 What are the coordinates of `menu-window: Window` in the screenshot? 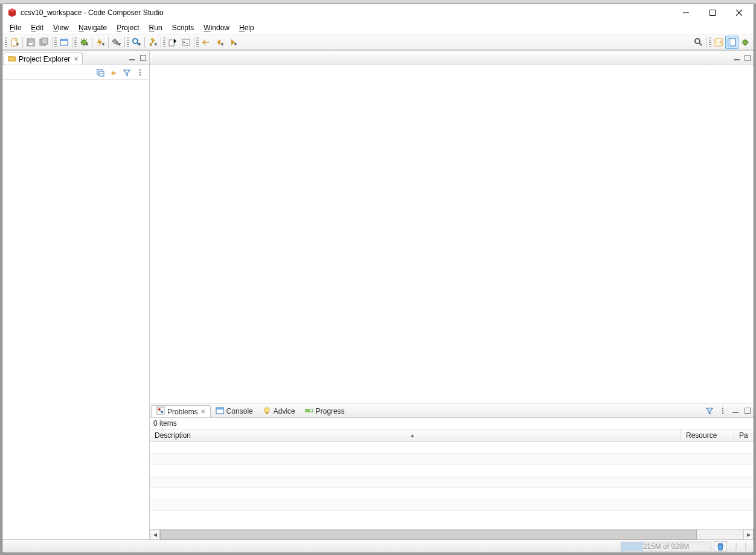 It's located at (216, 28).